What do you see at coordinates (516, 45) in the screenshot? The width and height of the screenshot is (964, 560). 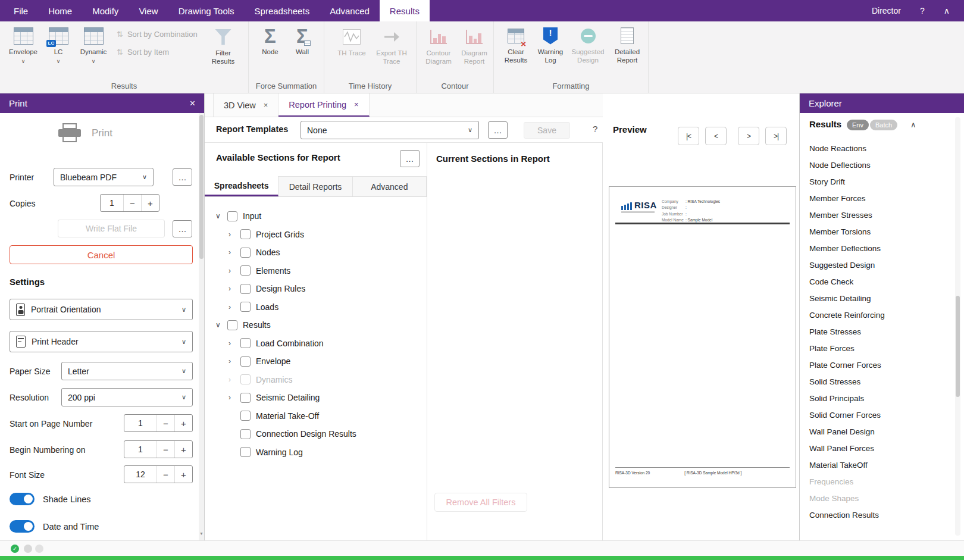 I see `clear-results-button: × Clear Results` at bounding box center [516, 45].